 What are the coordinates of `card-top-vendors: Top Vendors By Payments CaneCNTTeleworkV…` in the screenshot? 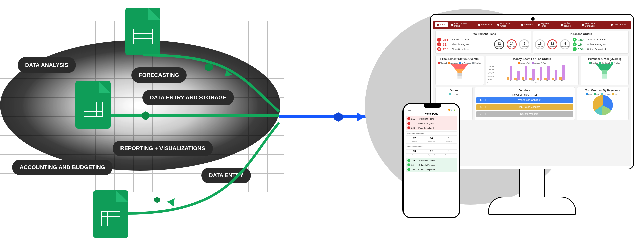 It's located at (603, 103).